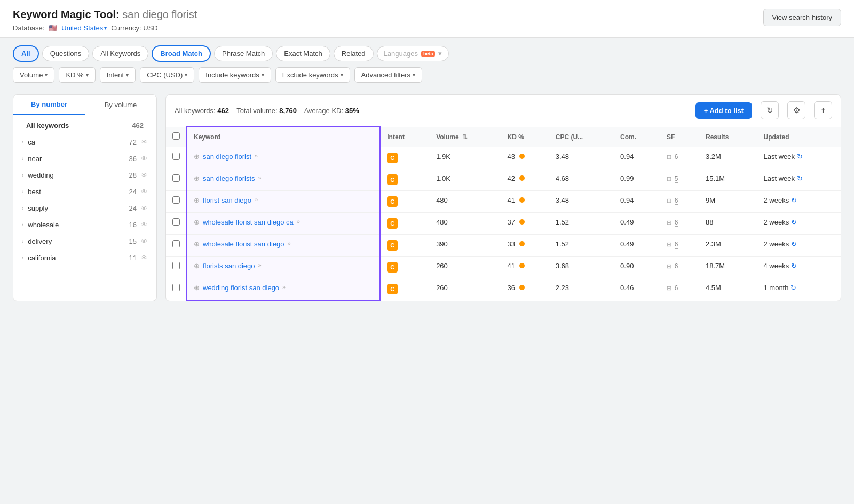  Describe the element at coordinates (243, 53) in the screenshot. I see `tab-phrase-match: Phrase Match` at that location.